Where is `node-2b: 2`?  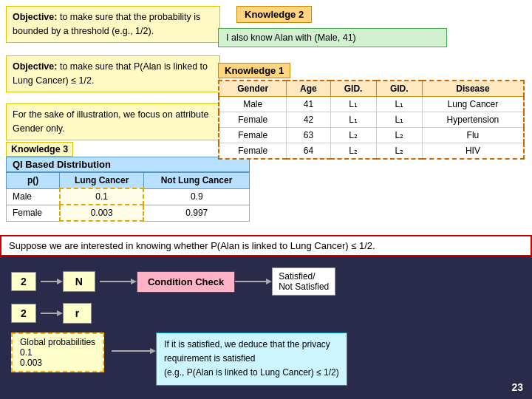
node-2b: 2 is located at coordinates (24, 313).